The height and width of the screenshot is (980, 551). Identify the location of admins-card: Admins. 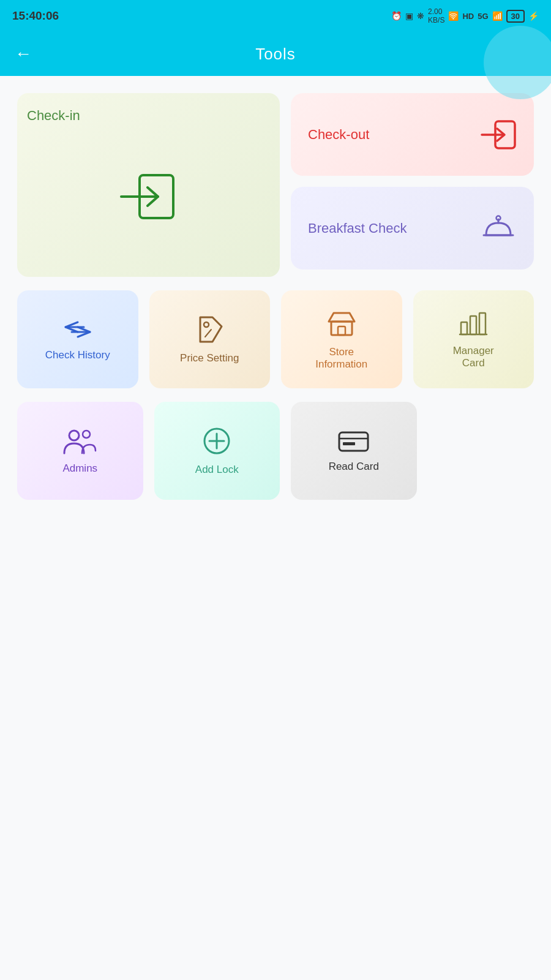
(80, 451).